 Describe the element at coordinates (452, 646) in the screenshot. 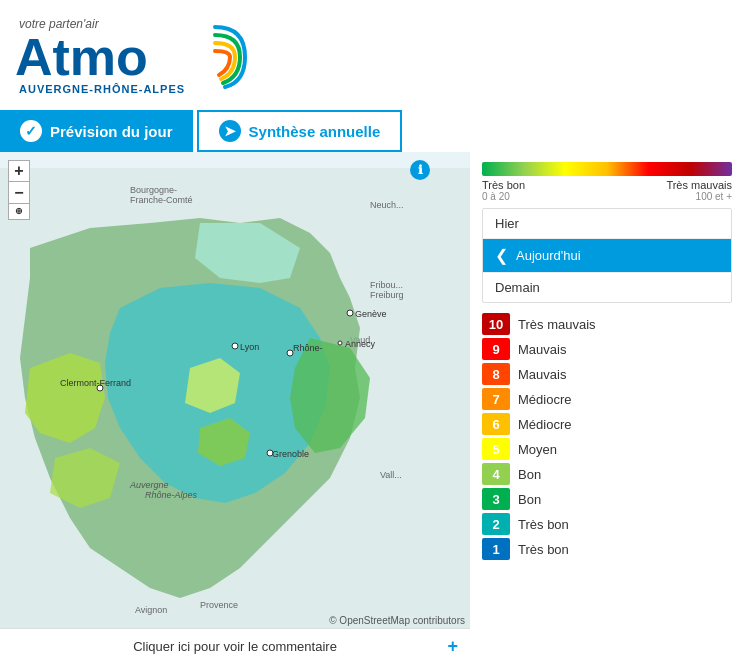

I see `comment-plus-icon: +` at that location.